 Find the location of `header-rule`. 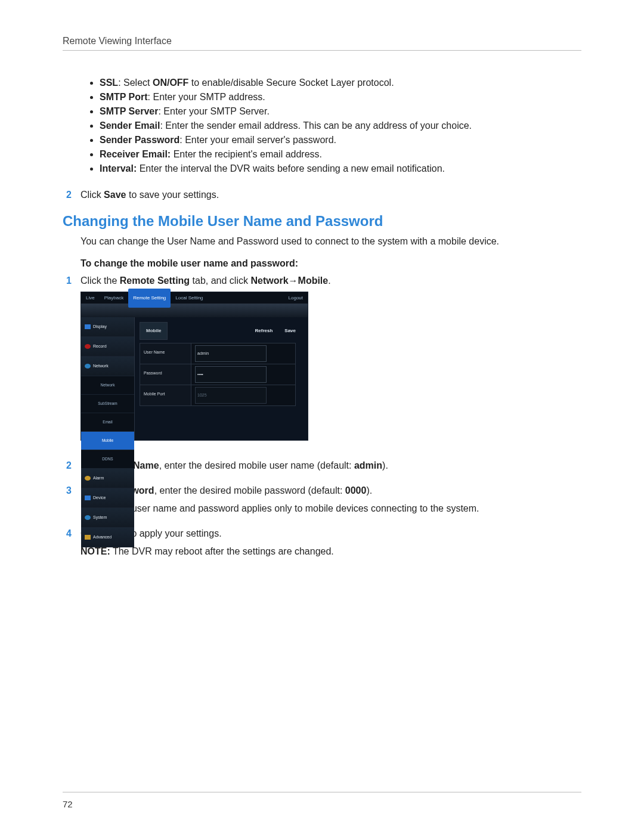

header-rule is located at coordinates (322, 50).